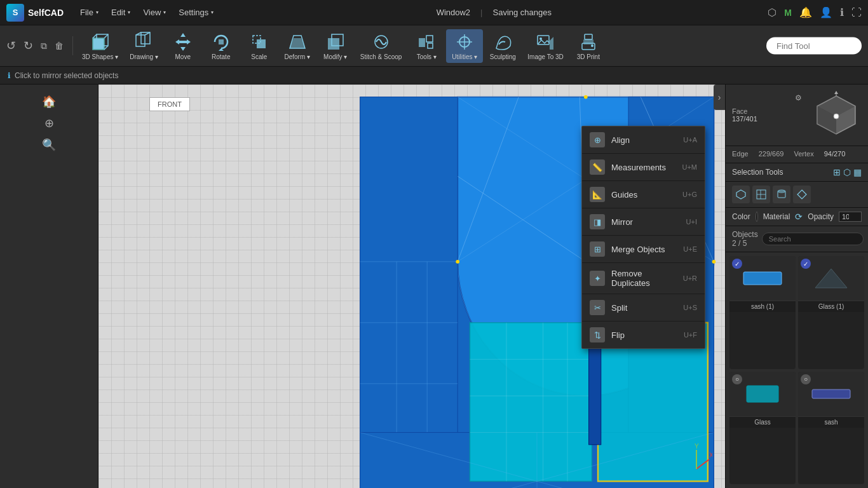 The image size is (868, 488). Describe the element at coordinates (100, 46) in the screenshot. I see `tool-3d-shapes: 3D Shapes ▾` at that location.